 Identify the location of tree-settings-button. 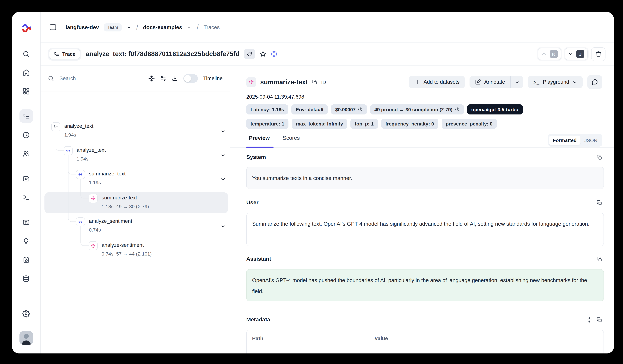
(163, 78).